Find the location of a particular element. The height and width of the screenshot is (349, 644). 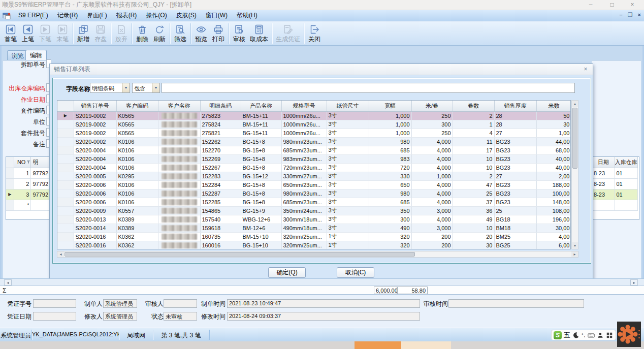

detail-grid-right: 日期入库仓库8-23018-23018-2301 is located at coordinates (616, 188).